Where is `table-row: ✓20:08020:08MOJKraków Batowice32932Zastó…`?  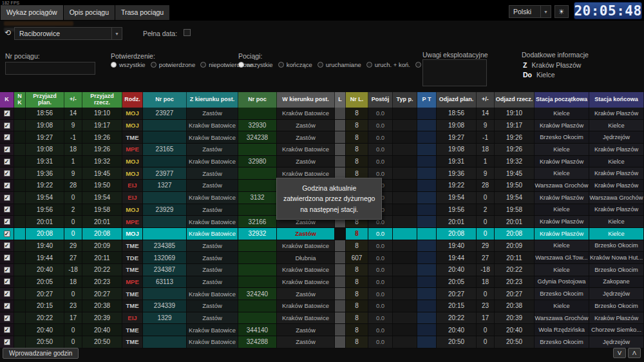
table-row: ✓20:08020:08MOJKraków Batowice32932Zastó… is located at coordinates (322, 234).